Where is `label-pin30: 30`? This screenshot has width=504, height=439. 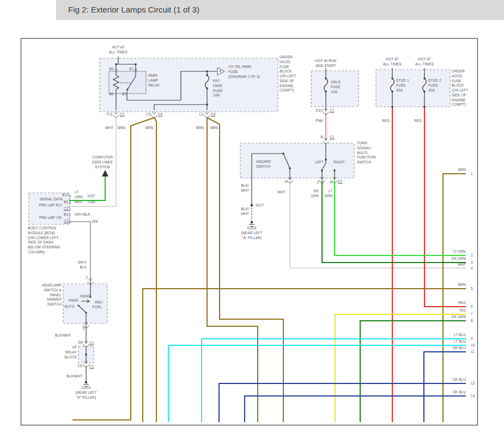
label-pin30: 30 is located at coordinates (124, 95).